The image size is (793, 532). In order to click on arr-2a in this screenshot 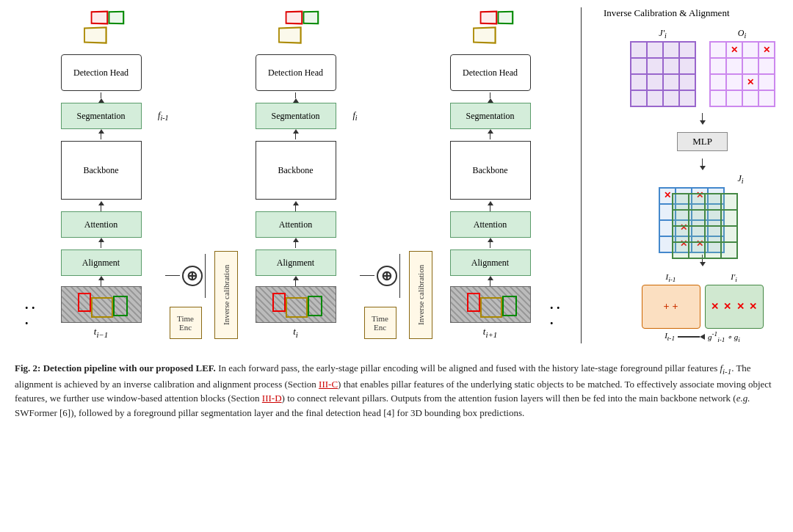, I will do `click(296, 98)`.